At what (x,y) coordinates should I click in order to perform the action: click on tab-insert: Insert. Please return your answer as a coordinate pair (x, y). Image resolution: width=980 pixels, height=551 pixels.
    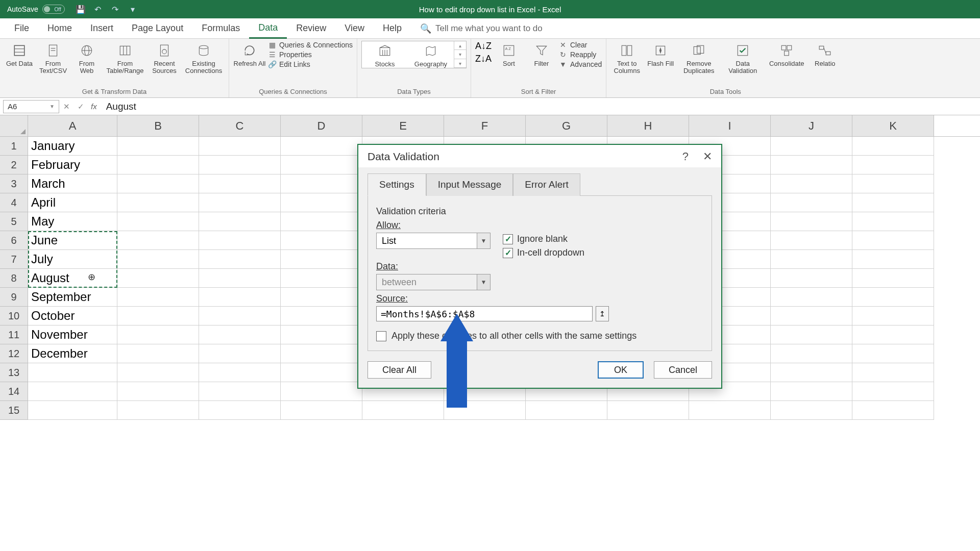
    Looking at the image, I should click on (102, 29).